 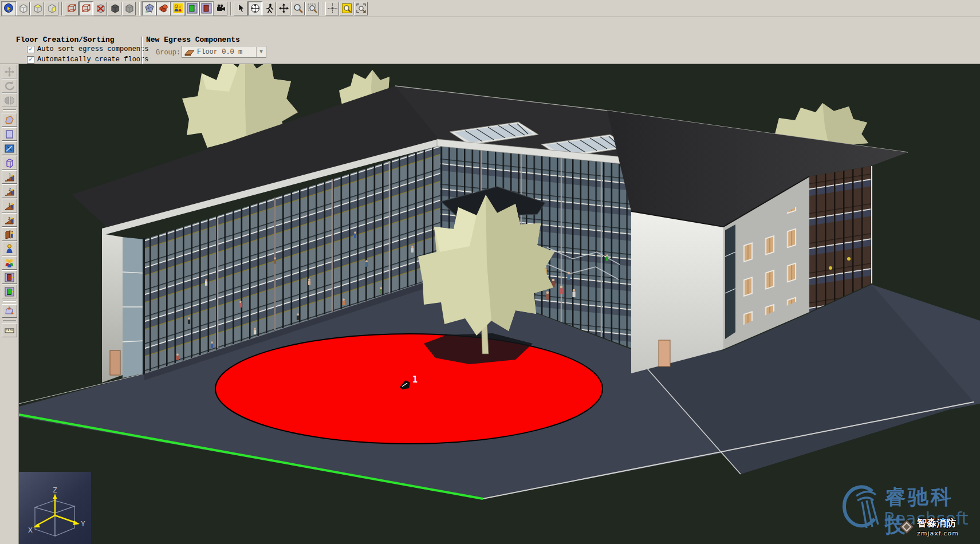 I want to click on obstruction-tool, so click(x=9, y=163).